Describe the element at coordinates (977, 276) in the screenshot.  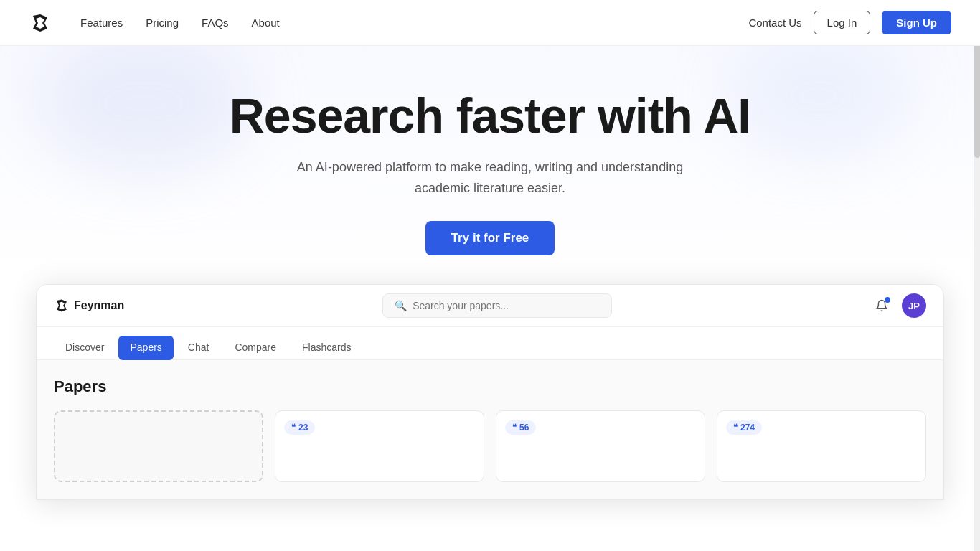
I see `scrollbar` at that location.